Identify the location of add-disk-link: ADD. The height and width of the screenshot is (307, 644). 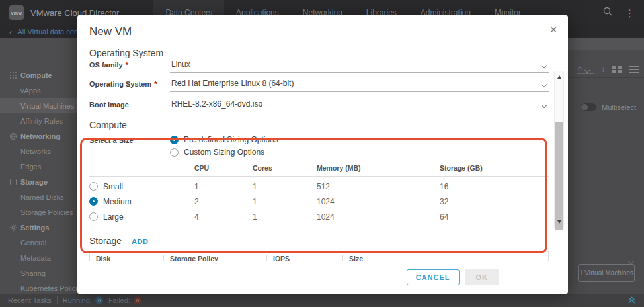
(140, 241).